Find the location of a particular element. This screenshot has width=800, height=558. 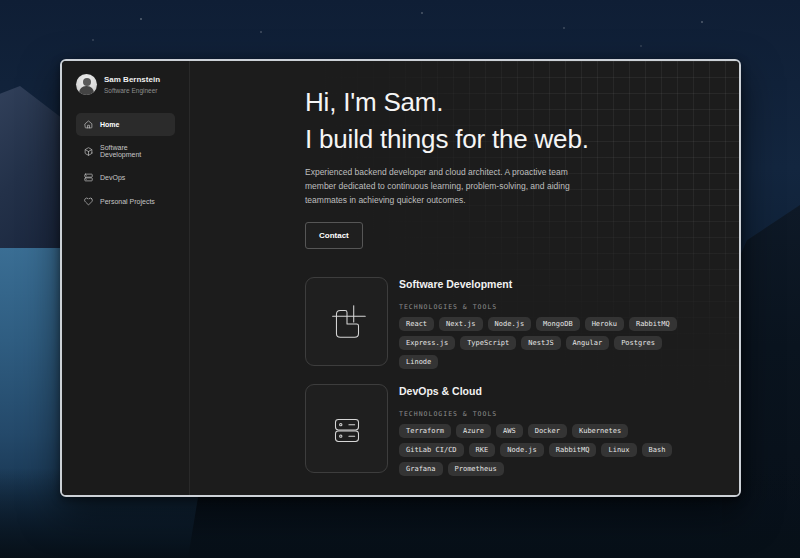

sidebar-item-label: Software Development is located at coordinates (134, 151).